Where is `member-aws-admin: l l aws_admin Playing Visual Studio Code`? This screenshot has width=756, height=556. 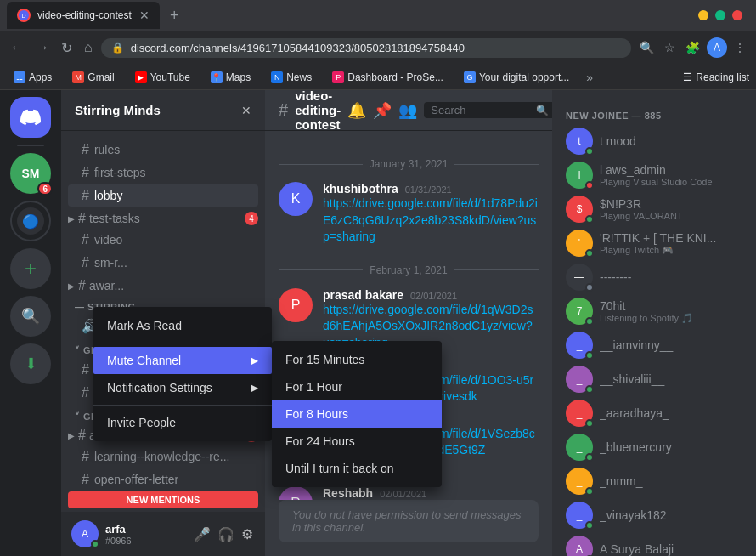
member-aws-admin: l l aws_admin Playing Visual Studio Code is located at coordinates (654, 175).